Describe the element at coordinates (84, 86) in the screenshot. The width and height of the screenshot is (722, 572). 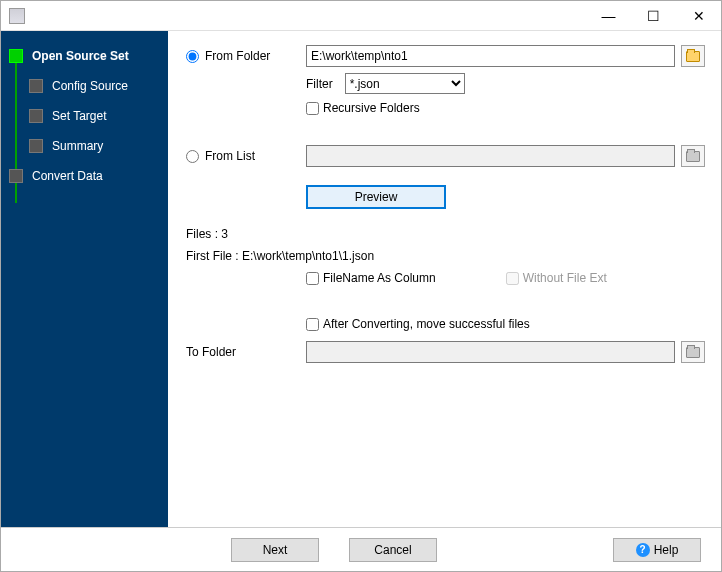
I see `step-config-source: Config Source` at that location.